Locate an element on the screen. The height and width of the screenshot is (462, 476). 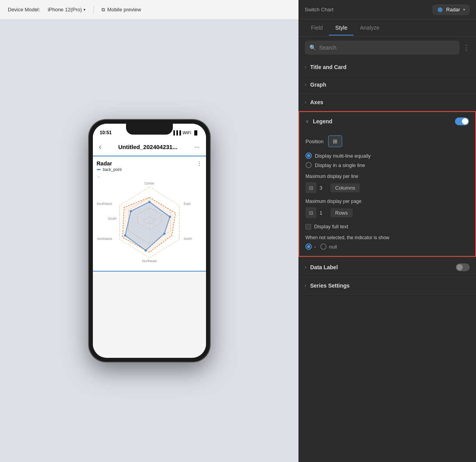
max-per-line-label: Maximum display per line is located at coordinates (387, 176).